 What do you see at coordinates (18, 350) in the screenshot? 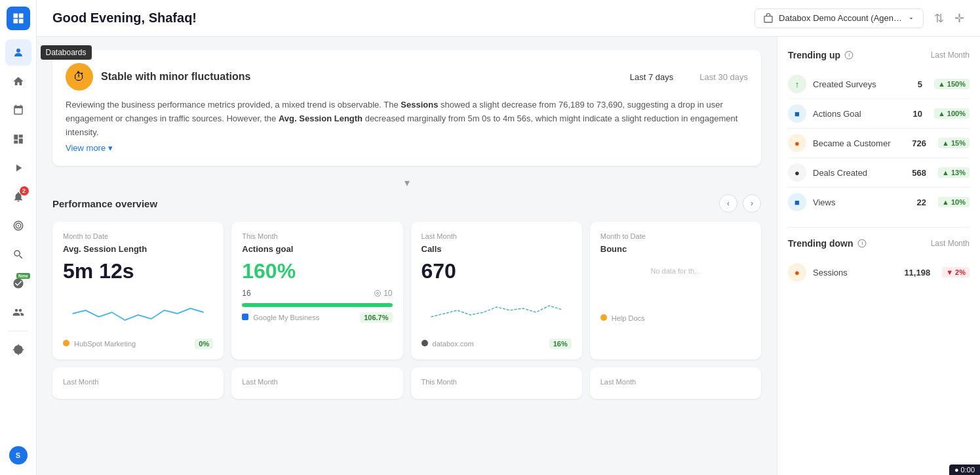
I see `sidebar-item-settings` at bounding box center [18, 350].